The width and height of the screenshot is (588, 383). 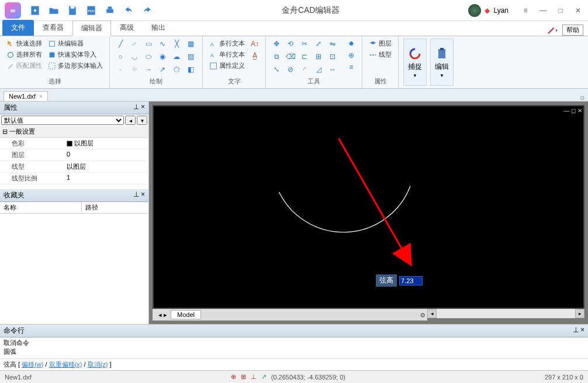 What do you see at coordinates (191, 57) in the screenshot?
I see `fill-icon: ▨` at bounding box center [191, 57].